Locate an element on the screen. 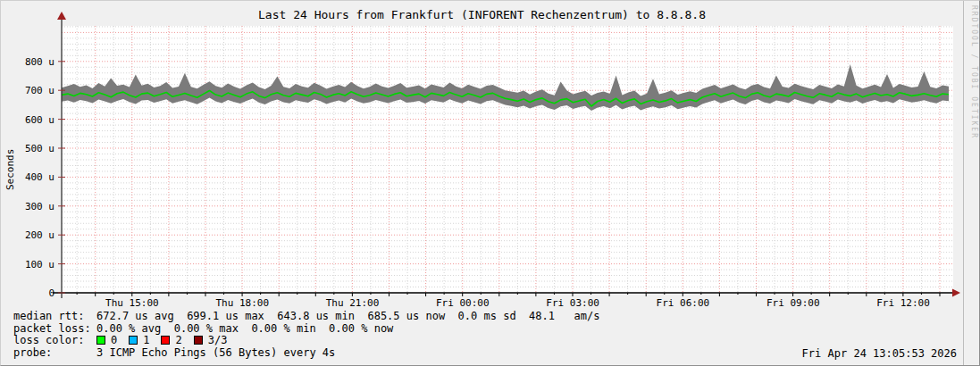 The image size is (980, 366). y-tick-label: 300 u is located at coordinates (39, 207).